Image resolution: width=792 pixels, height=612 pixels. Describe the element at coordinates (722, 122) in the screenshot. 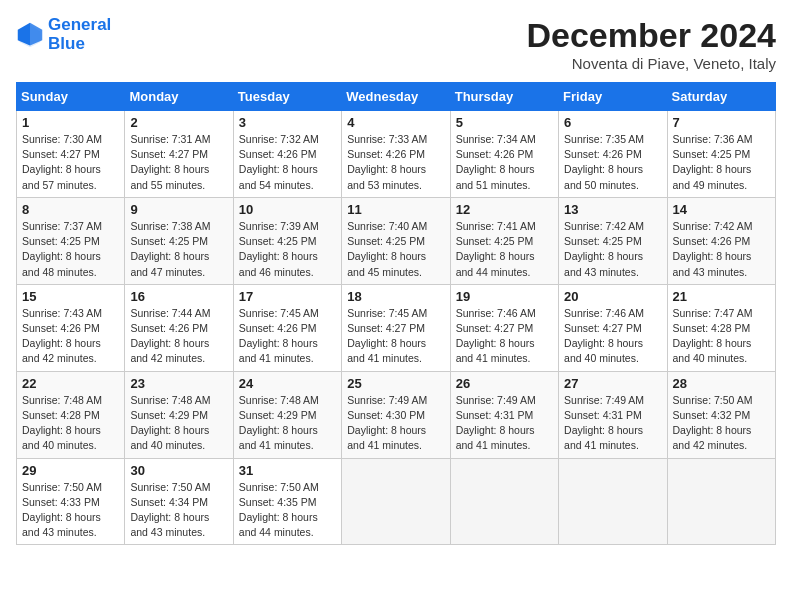

I see `day-number: 7` at that location.